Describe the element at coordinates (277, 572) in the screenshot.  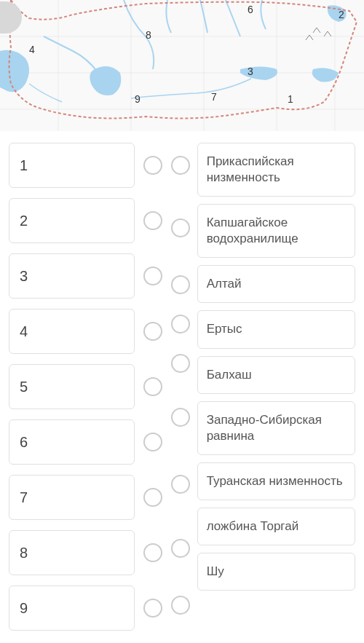
I see `answer-box-8: Шу` at that location.